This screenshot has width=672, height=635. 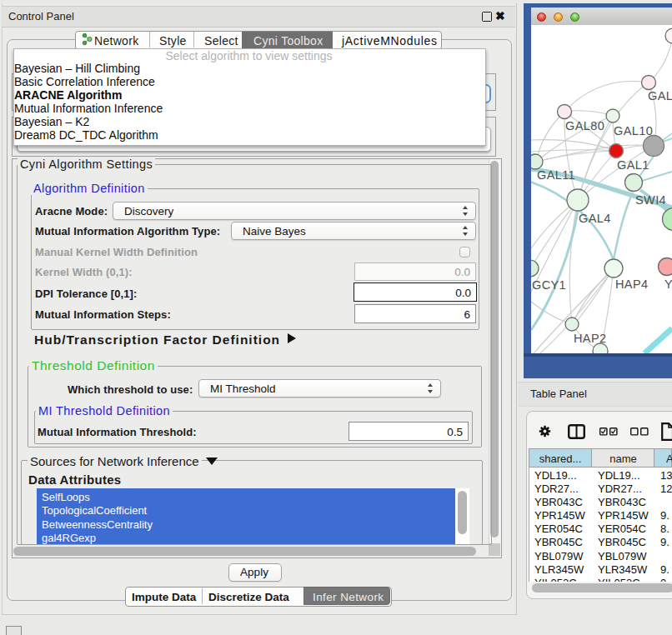 I want to click on svg-text: SWI4, so click(x=650, y=200).